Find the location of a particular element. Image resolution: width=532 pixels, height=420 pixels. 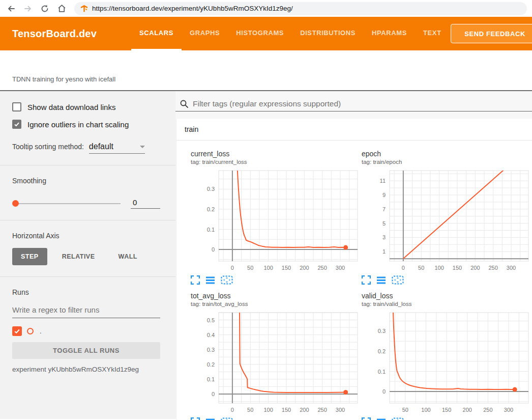

chart-plot: 5010015020025030000.10.20.3 is located at coordinates (446, 363).